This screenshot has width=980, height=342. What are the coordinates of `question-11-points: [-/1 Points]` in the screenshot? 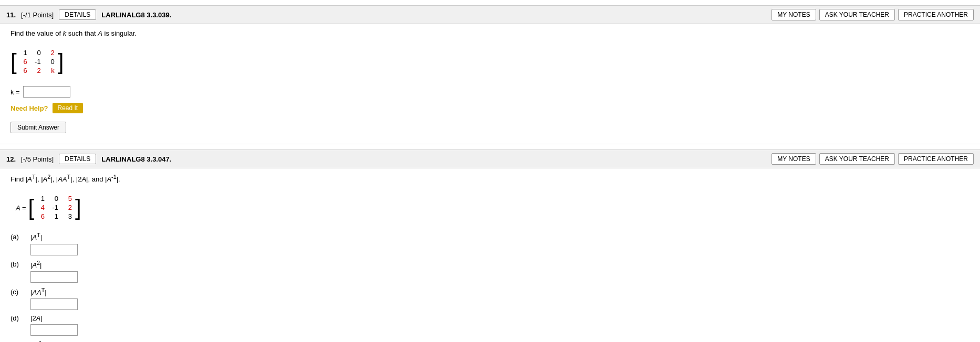 It's located at (37, 15).